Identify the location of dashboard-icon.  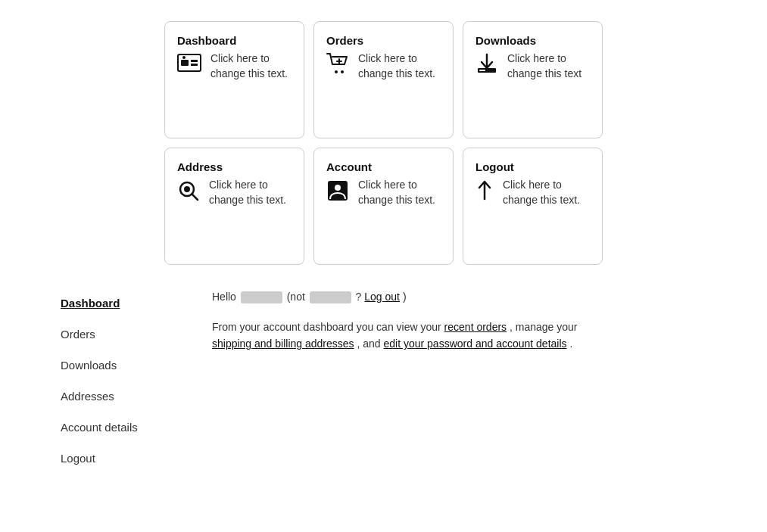
(189, 65).